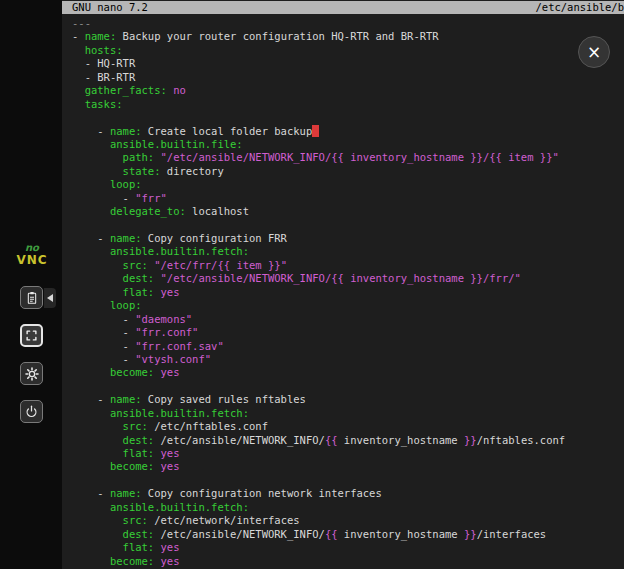 The width and height of the screenshot is (624, 569). Describe the element at coordinates (110, 8) in the screenshot. I see `nano-app-title: GNU nano 7.2` at that location.